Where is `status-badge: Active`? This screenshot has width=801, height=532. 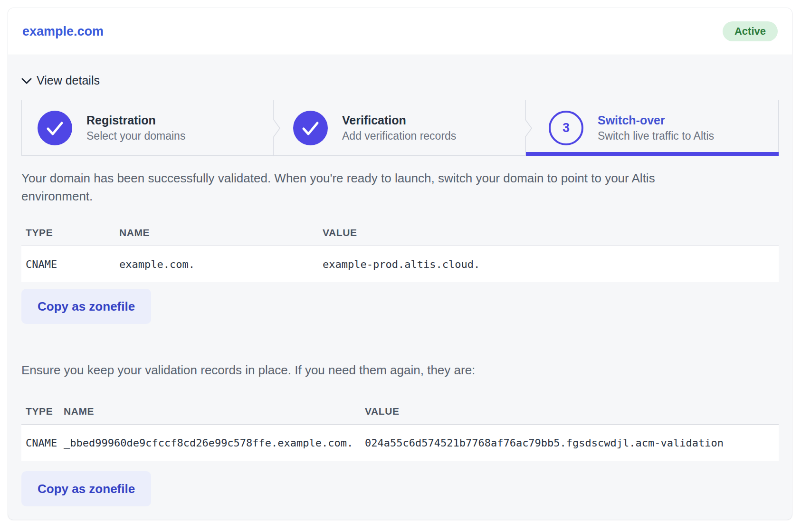
status-badge: Active is located at coordinates (750, 31).